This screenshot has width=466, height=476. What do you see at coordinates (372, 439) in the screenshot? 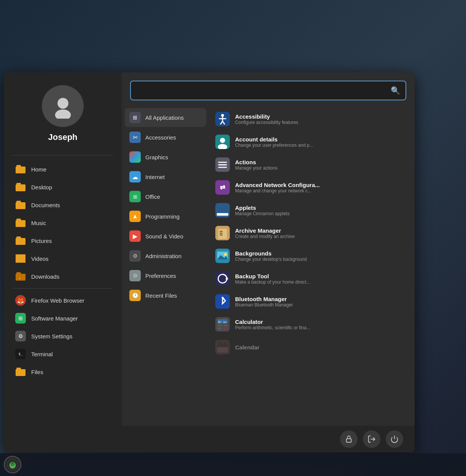
I see `logout-button` at bounding box center [372, 439].